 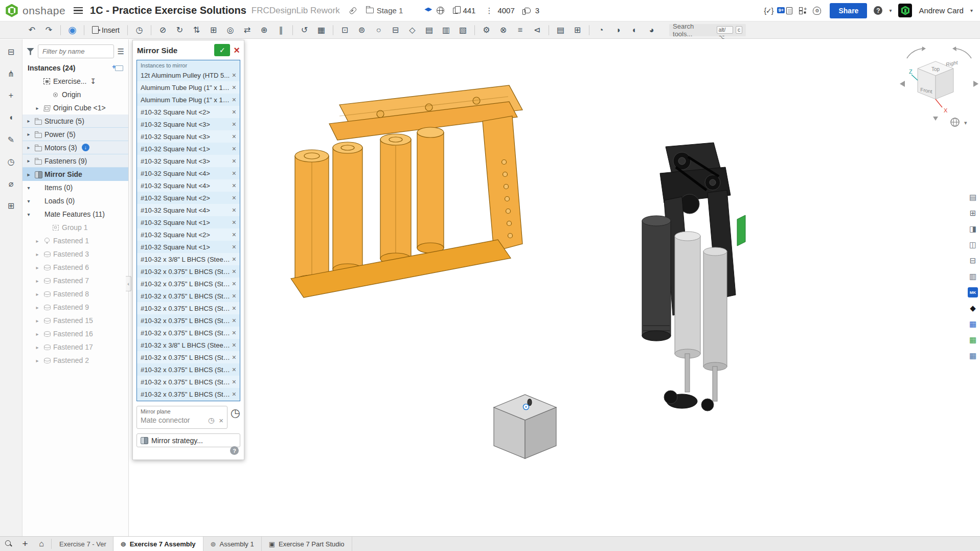 I want to click on linear-pattern-icon: ▦, so click(x=321, y=30).